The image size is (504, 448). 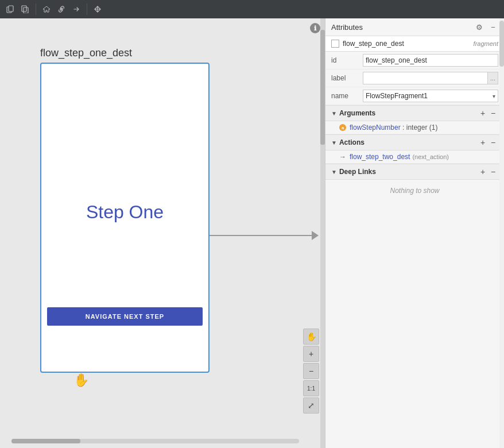 What do you see at coordinates (323, 87) in the screenshot?
I see `vertical-scroll-thumb` at bounding box center [323, 87].